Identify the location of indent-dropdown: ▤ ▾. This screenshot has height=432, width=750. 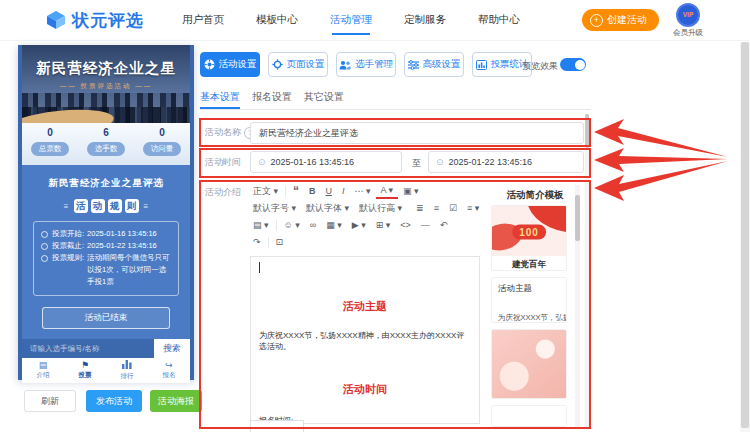
(261, 226).